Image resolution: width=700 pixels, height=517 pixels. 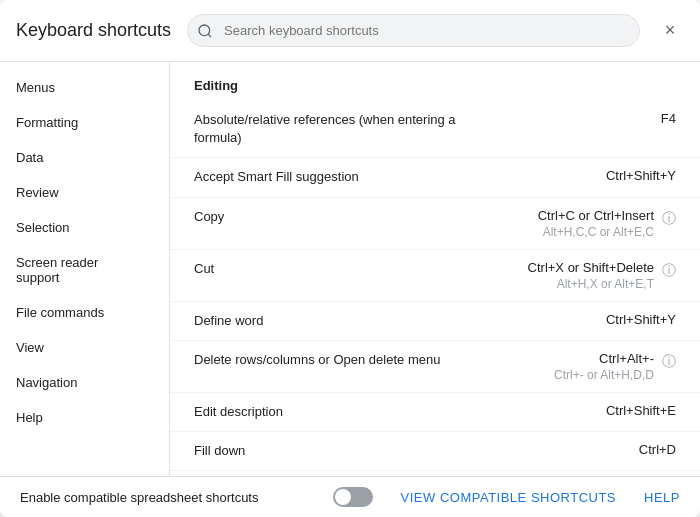 I want to click on sidebar-item-review: Review, so click(x=80, y=192).